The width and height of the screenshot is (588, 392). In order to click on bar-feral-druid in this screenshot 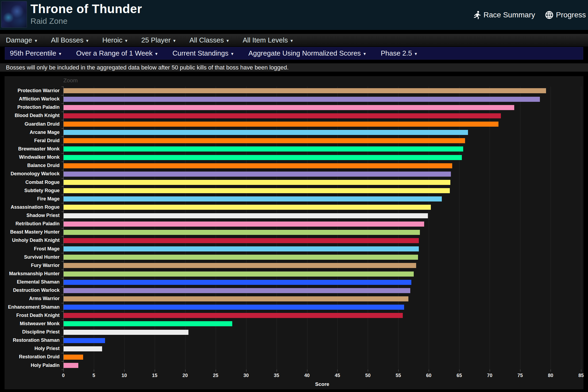, I will do `click(264, 141)`.